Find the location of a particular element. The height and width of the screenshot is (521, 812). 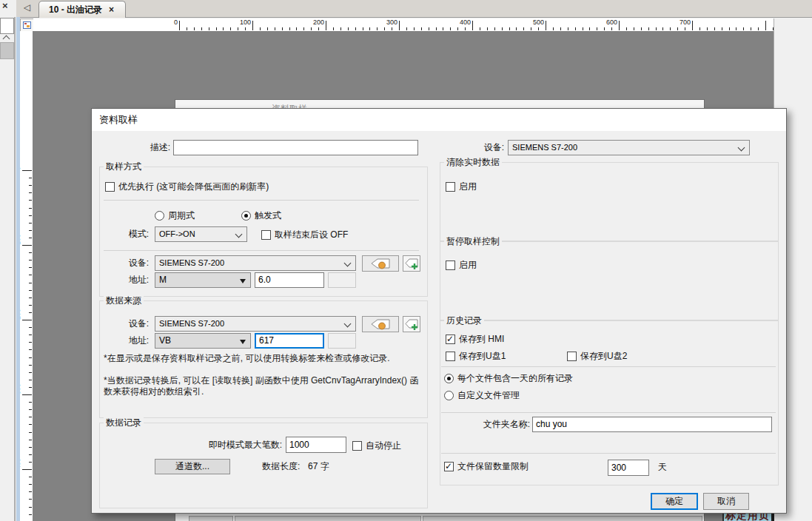

save-hmi-checkbox is located at coordinates (450, 339).